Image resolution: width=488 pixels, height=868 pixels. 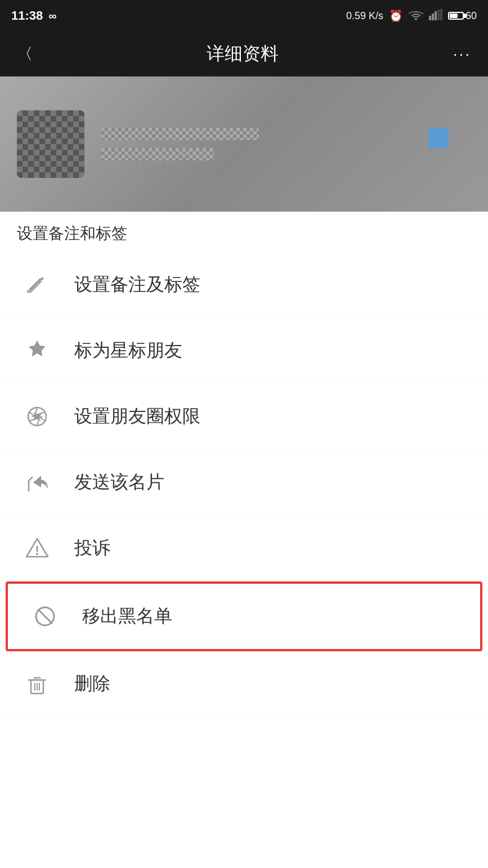 What do you see at coordinates (180, 134) in the screenshot?
I see `username-line` at bounding box center [180, 134].